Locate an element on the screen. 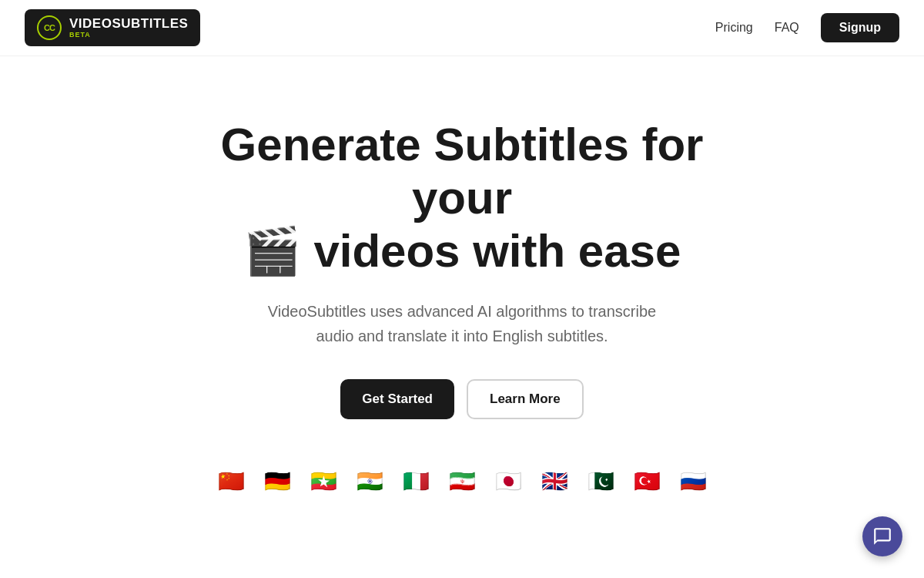 This screenshot has width=924, height=578. logo-beta: BETA is located at coordinates (129, 35).